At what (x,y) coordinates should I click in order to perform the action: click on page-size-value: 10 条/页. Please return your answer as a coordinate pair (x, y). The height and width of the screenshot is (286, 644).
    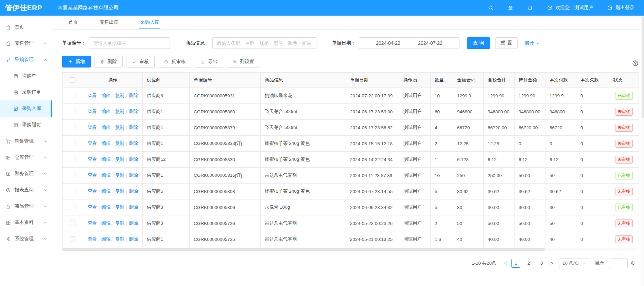
    Looking at the image, I should click on (571, 263).